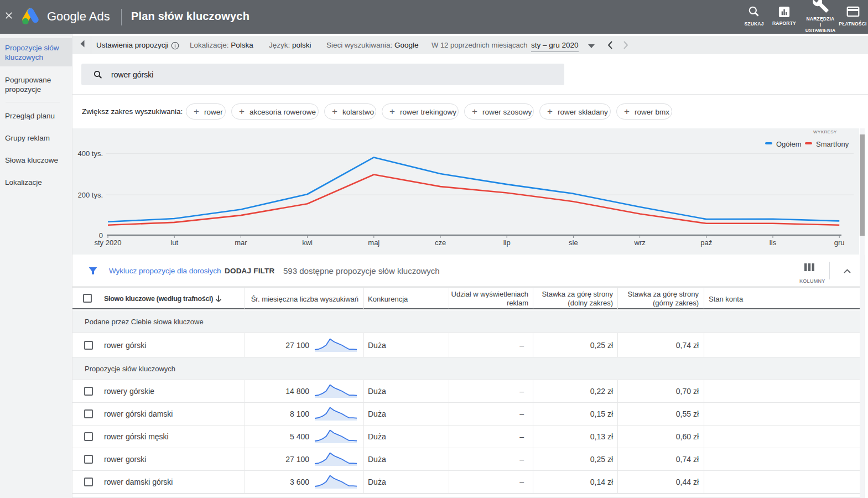 This screenshot has width=868, height=498. Describe the element at coordinates (107, 242) in the screenshot. I see `svg-text: sty 2020` at that location.